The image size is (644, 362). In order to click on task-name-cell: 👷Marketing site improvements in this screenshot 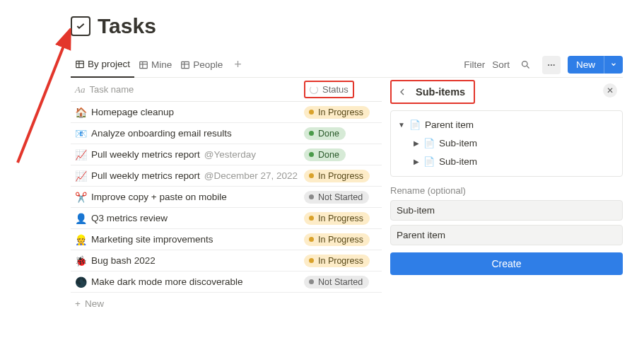, I will do `click(187, 240)`.